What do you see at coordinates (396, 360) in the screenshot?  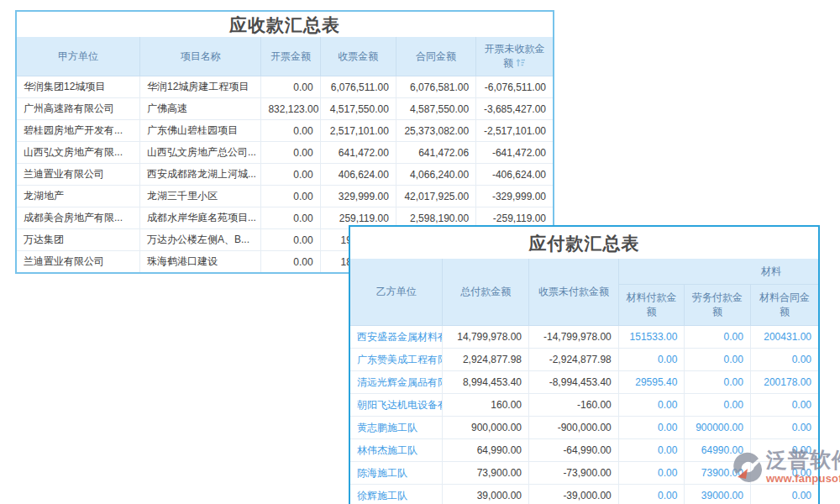 I see `party-b-link: 广东赞美成工程有限公` at bounding box center [396, 360].